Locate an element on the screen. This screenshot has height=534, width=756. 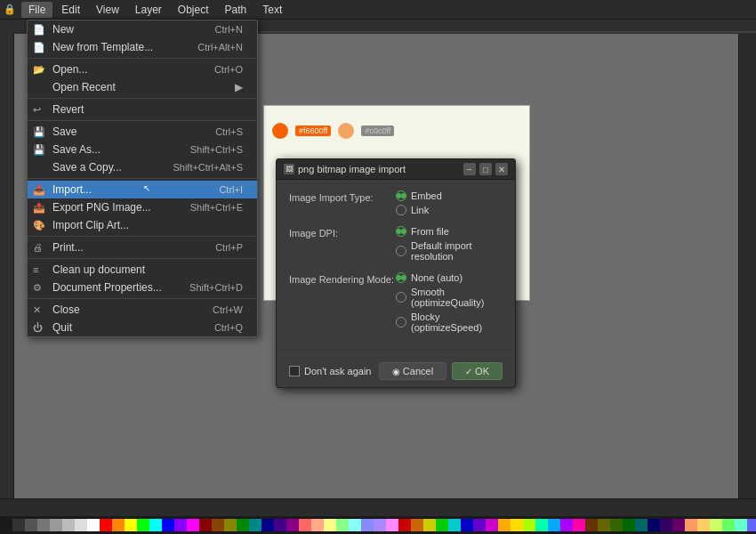
cancel-button: ◉ Cancel is located at coordinates (413, 371).